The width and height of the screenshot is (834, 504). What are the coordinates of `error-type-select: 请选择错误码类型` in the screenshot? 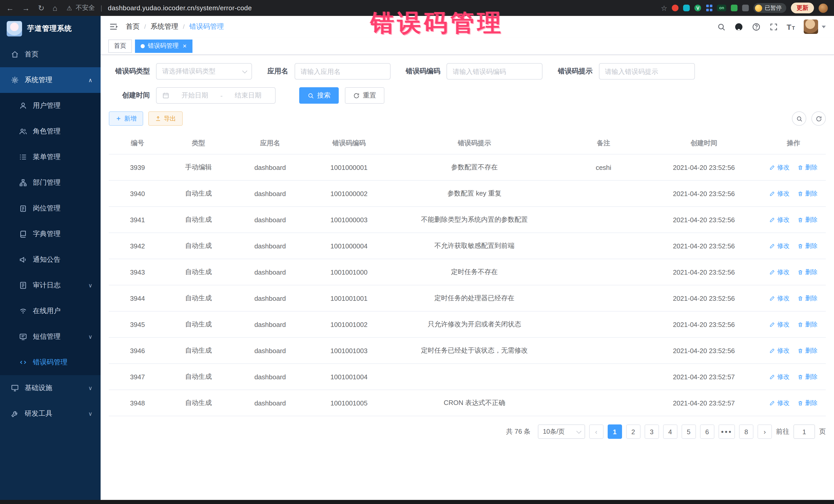 It's located at (204, 71).